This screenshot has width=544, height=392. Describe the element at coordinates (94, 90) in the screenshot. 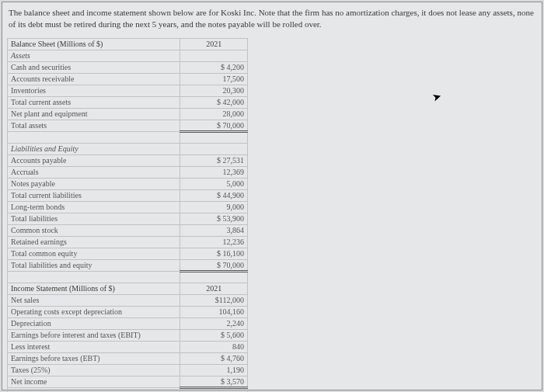

I see `row-label: Inventories` at that location.